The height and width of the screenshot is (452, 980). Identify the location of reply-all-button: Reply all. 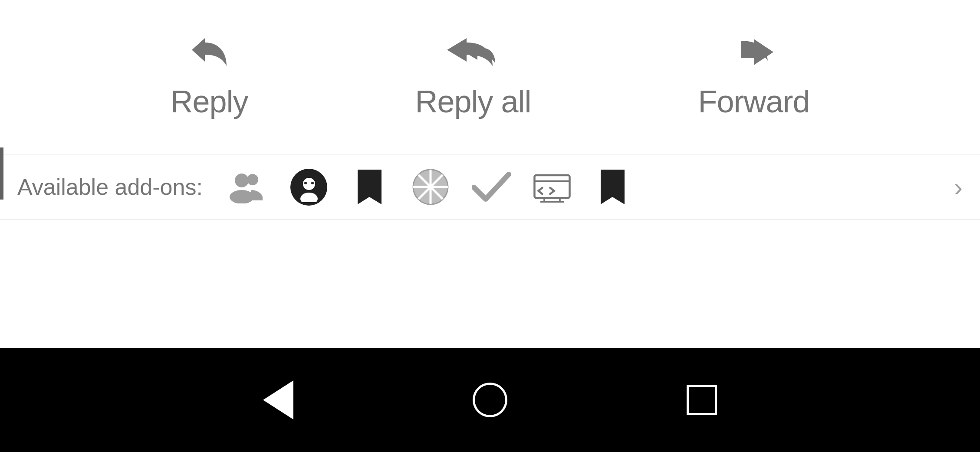
(473, 77).